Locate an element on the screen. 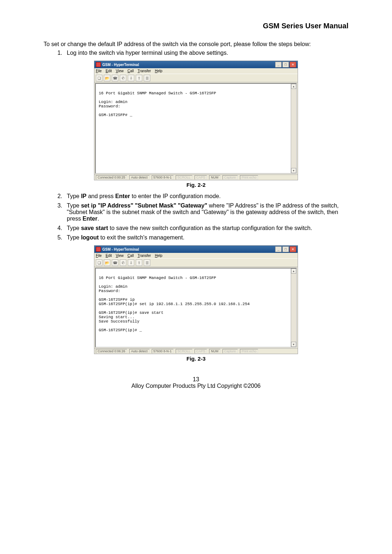  step-4: Type save start to save the new switch c… is located at coordinates (206, 228).